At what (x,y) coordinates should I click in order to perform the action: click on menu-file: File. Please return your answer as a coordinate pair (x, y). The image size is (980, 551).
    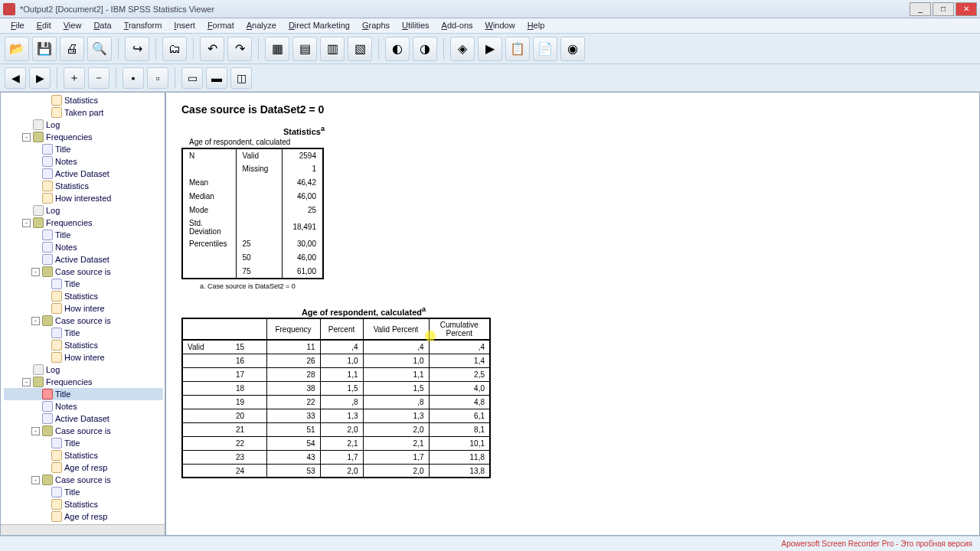
    Looking at the image, I should click on (18, 26).